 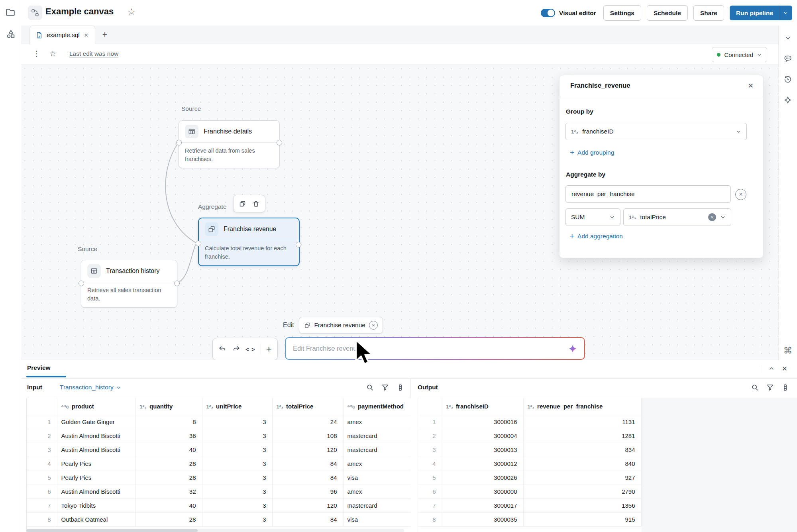 What do you see at coordinates (250, 349) in the screenshot?
I see `code-view-icon: < >` at bounding box center [250, 349].